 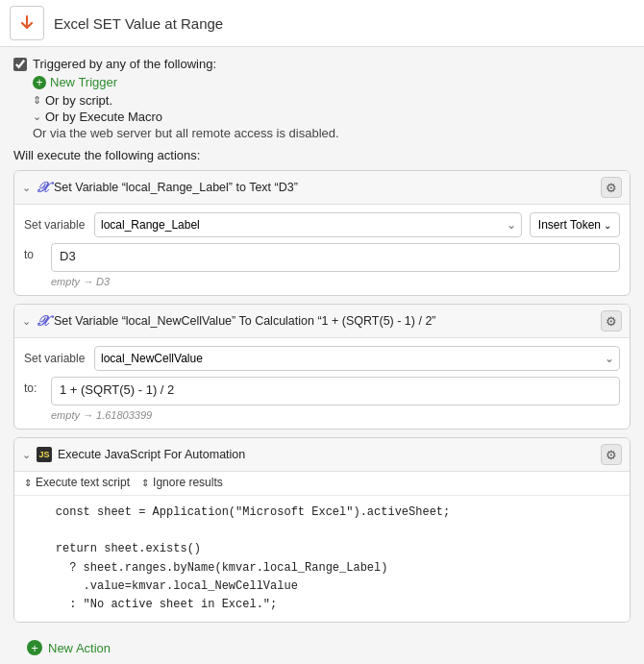 I want to click on insert-token-chevron: ⌄, so click(x=607, y=225).